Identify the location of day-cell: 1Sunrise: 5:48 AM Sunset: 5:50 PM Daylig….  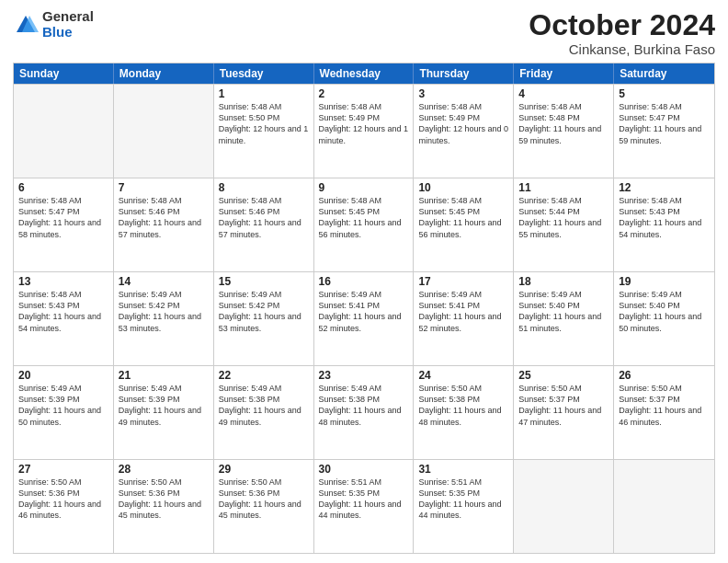
(265, 131).